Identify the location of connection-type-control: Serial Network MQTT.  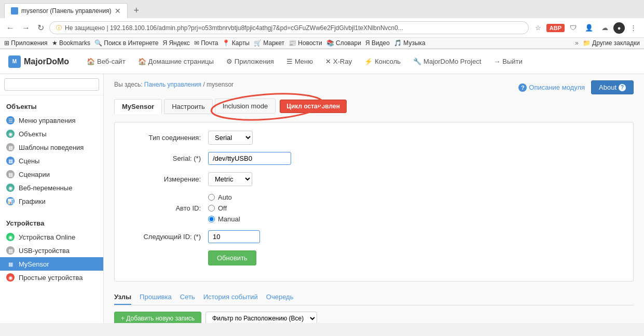
(286, 138).